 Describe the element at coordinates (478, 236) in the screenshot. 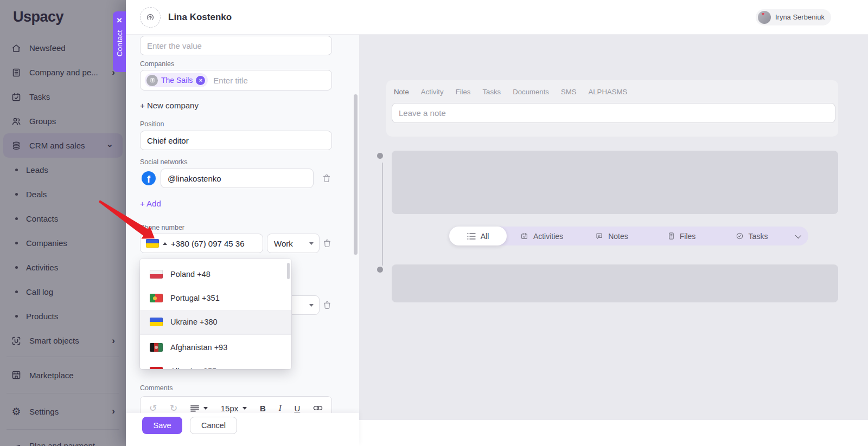

I see `filter-all: All` at that location.